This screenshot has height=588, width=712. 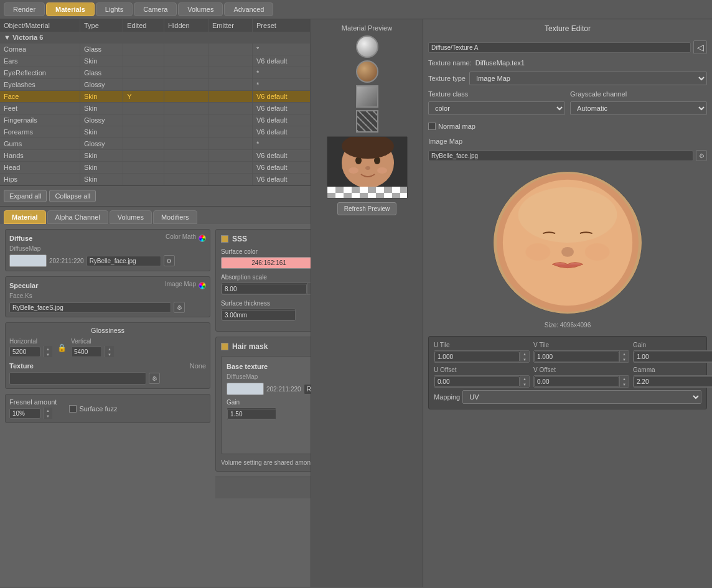 I want to click on te-gain-spinner: ▲ ▼, so click(x=672, y=357).